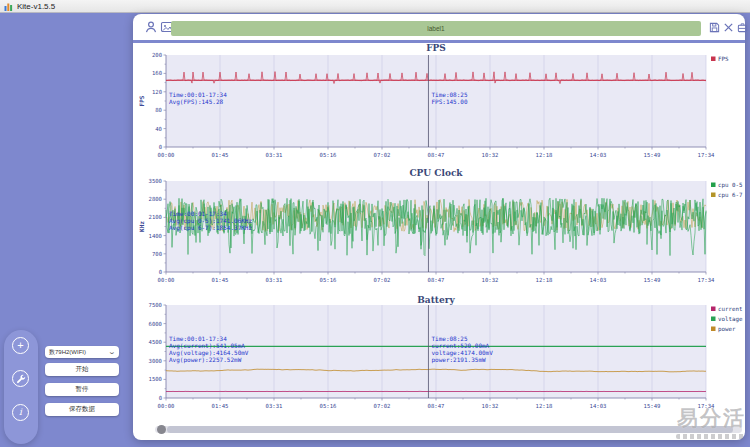  I want to click on svg-text: Avg(cpu 6-7):1854.37KHz, so click(210, 228).